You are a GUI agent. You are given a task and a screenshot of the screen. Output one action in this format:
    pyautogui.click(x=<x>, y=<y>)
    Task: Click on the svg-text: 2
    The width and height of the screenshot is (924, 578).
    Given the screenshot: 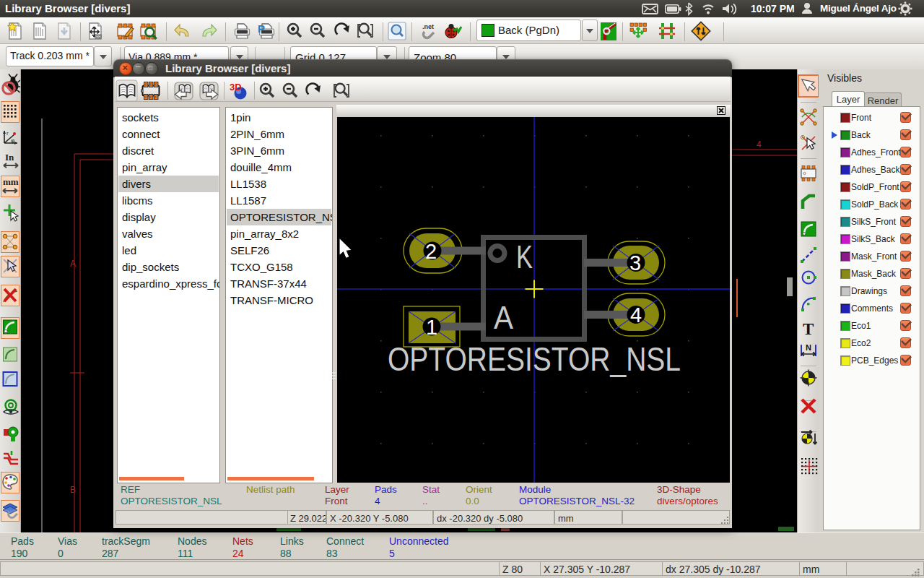 What is the action you would take?
    pyautogui.click(x=431, y=251)
    